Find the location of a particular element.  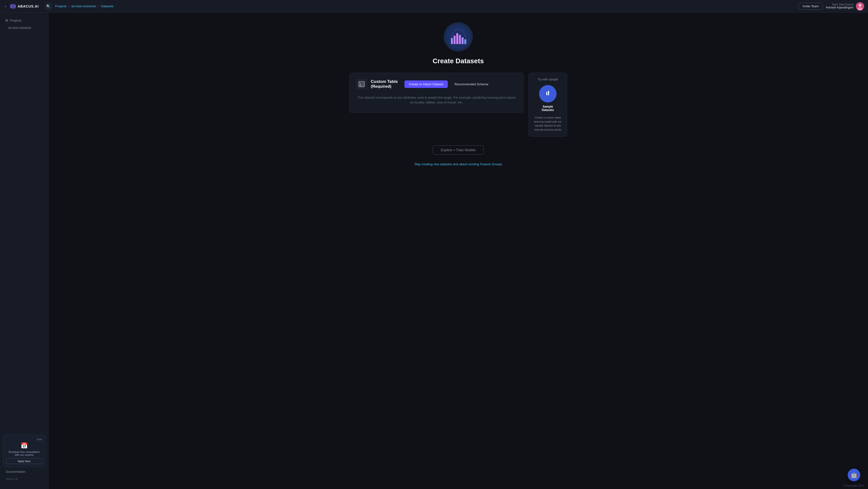

breadcrumb-projects: Projects is located at coordinates (61, 6).